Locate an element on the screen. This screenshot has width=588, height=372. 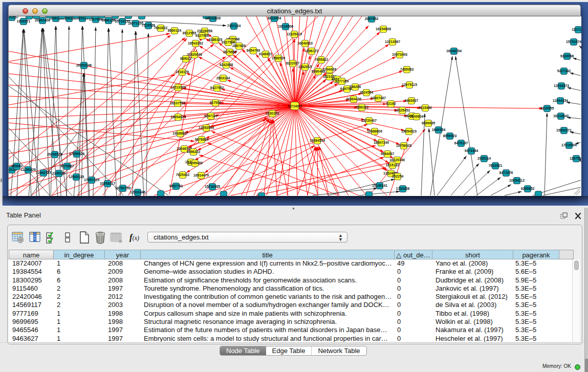
svg-text: 3875685 is located at coordinates (230, 52).